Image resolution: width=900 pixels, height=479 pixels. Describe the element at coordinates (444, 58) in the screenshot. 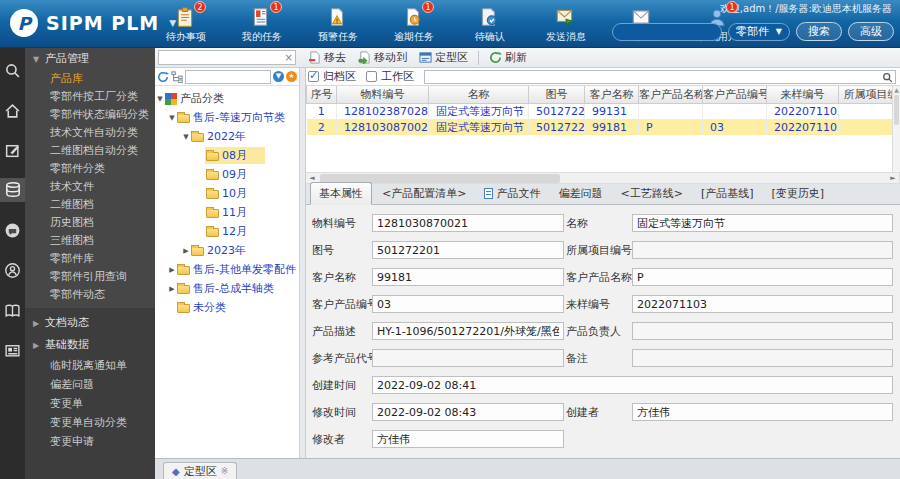

I see `fixed-zone-button: 定型区` at that location.